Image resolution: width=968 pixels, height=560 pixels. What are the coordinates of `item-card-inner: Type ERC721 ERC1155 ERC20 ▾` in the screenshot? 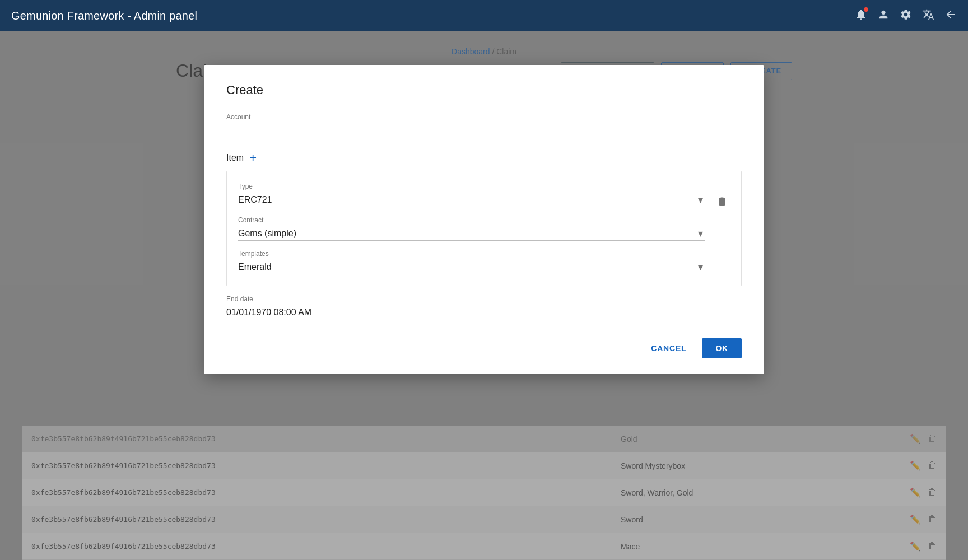 It's located at (484, 228).